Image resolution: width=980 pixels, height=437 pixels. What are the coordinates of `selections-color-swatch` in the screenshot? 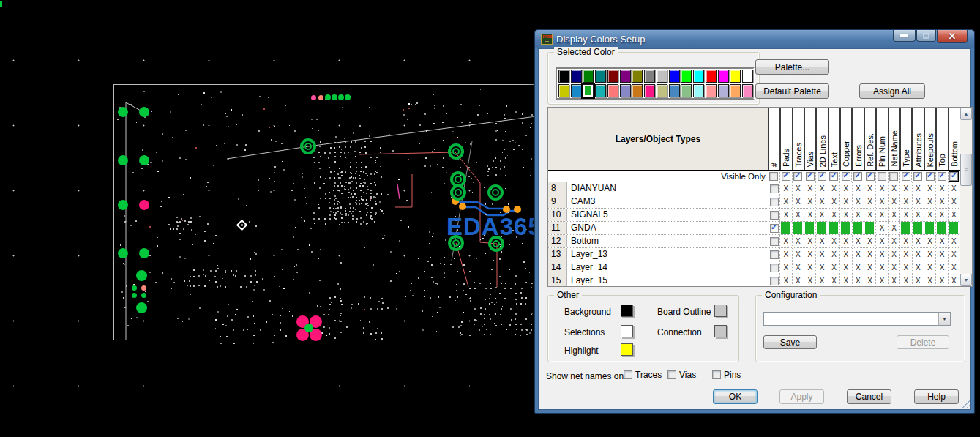 It's located at (626, 331).